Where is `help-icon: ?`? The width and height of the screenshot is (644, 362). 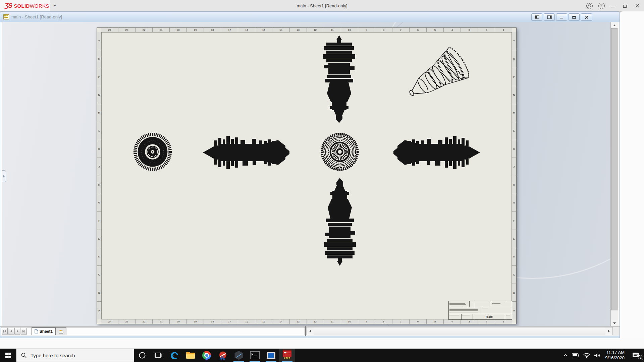 help-icon: ? is located at coordinates (601, 6).